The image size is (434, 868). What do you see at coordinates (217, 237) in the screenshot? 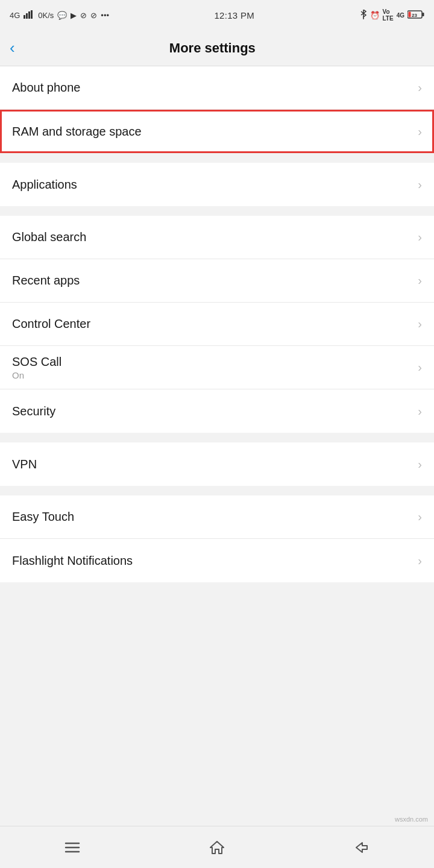
I see `global-search-item: Global search ›` at bounding box center [217, 237].